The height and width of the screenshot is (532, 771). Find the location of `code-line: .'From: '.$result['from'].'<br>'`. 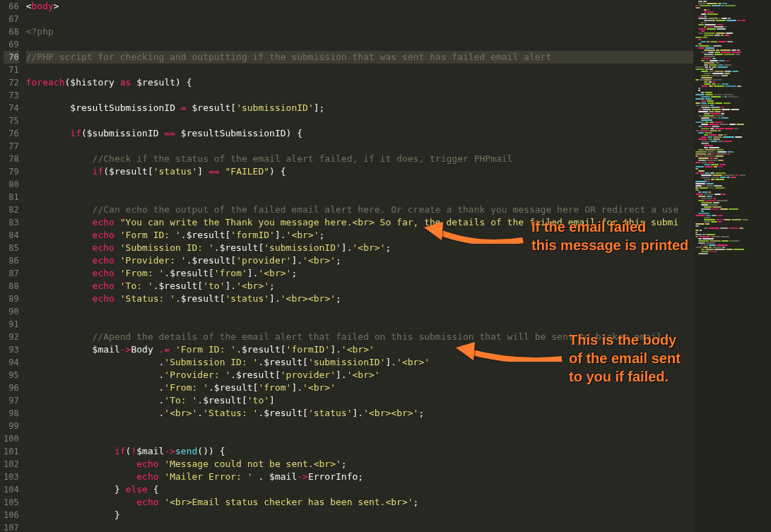

code-line: .'From: '.$result['from'].'<br>' is located at coordinates (360, 388).